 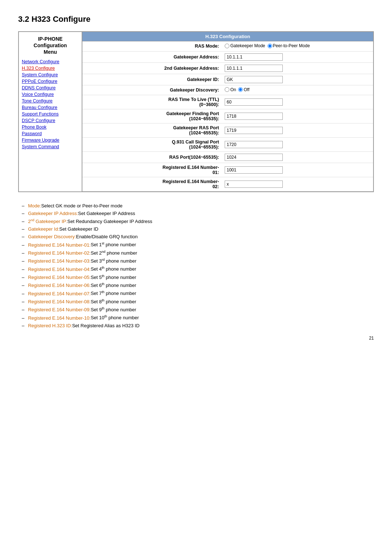 What do you see at coordinates (228, 102) in the screenshot?
I see `config-row-5: RAS Time To Live (TTL)(0~3600):` at bounding box center [228, 102].